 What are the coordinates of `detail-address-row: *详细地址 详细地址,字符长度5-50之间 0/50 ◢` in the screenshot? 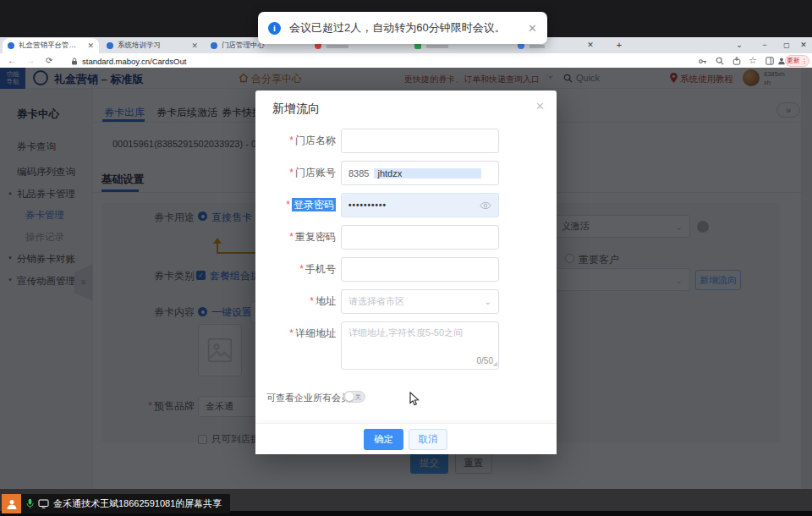 It's located at (406, 345).